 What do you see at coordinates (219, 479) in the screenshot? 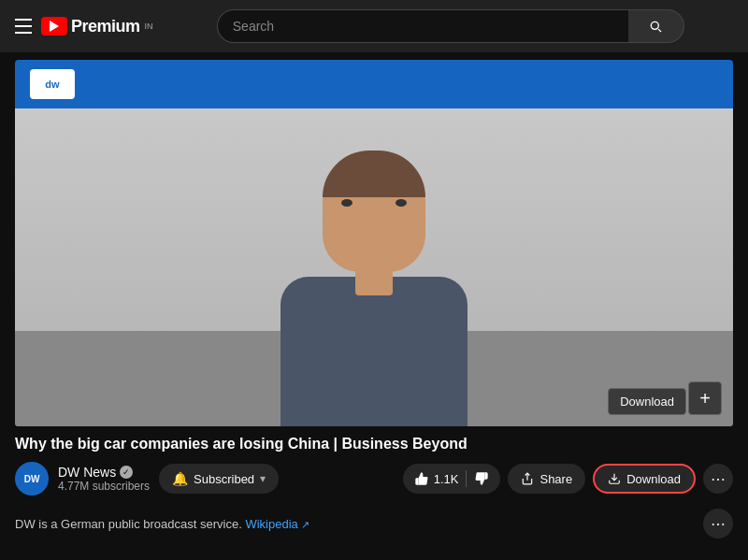
I see `subscribe-button: 🔔 Subscribed ▾` at bounding box center [219, 479].